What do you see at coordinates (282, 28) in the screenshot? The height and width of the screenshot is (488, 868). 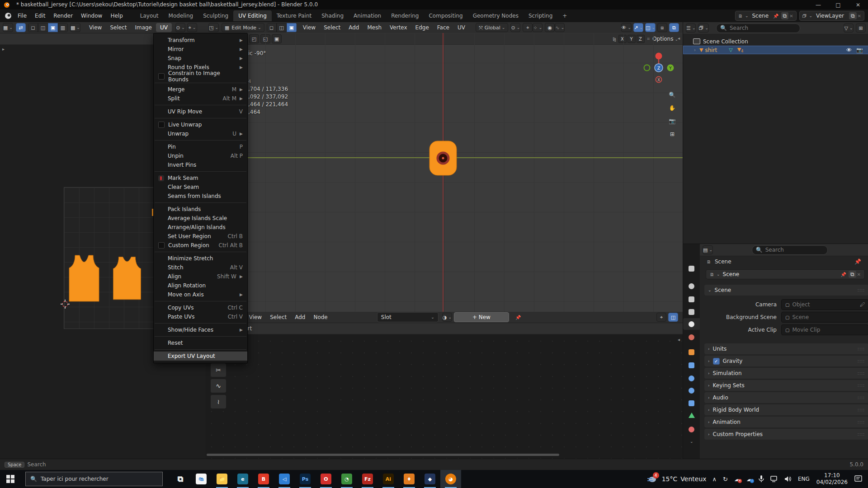 I see `edge-select-button: ◫` at bounding box center [282, 28].